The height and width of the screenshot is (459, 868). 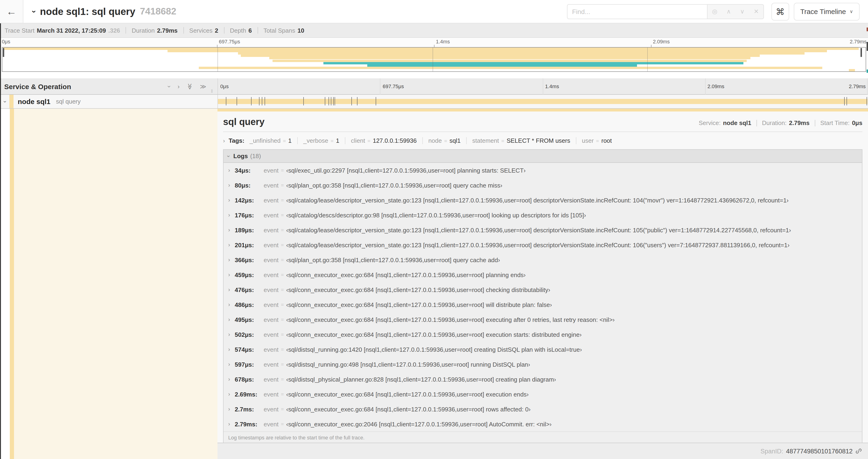 I want to click on trace-view-select: Trace Timeline ∨, so click(x=827, y=11).